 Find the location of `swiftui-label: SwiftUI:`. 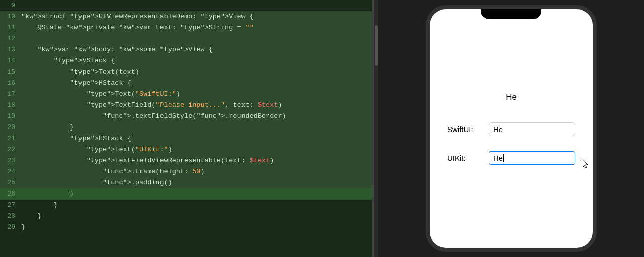

swiftui-label: SwiftUI: is located at coordinates (465, 129).